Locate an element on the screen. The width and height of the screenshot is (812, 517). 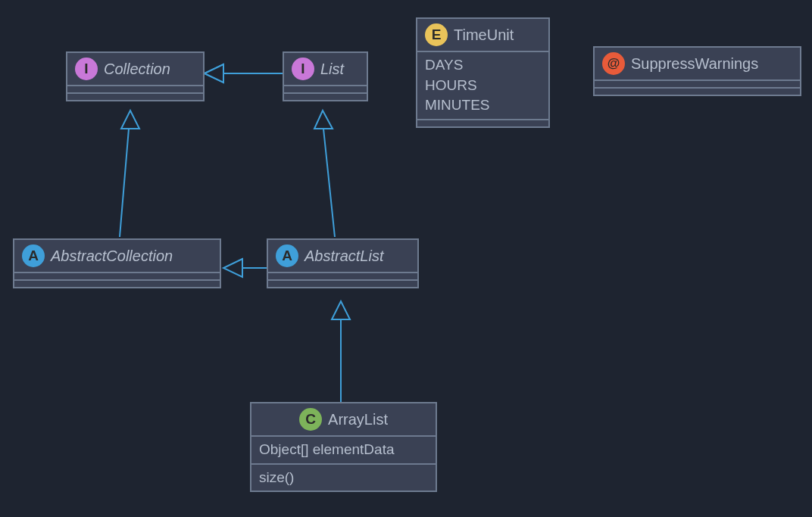
node-title: Collection is located at coordinates (137, 70).